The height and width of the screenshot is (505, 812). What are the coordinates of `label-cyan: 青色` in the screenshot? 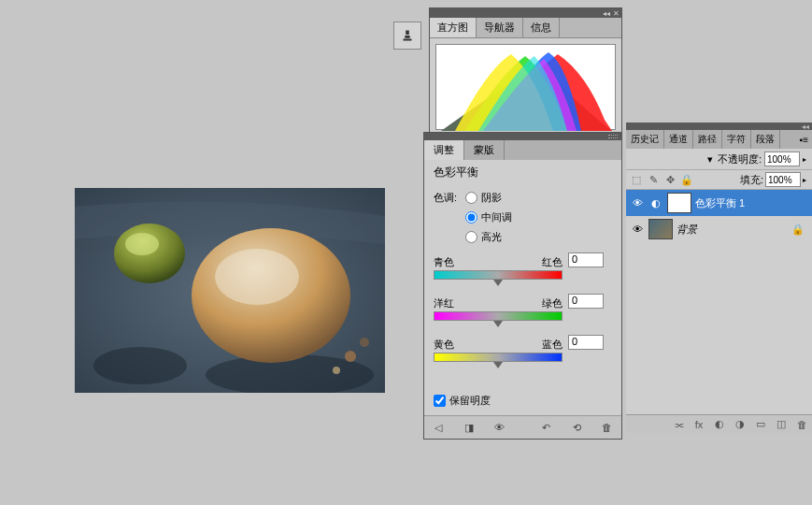 It's located at (444, 262).